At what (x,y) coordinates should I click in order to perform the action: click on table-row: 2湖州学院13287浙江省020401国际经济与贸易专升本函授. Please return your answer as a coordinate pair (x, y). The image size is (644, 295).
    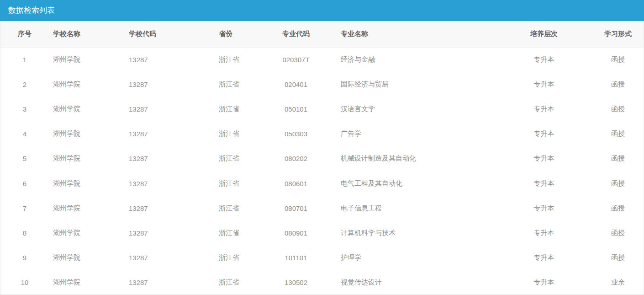
    Looking at the image, I should click on (322, 84).